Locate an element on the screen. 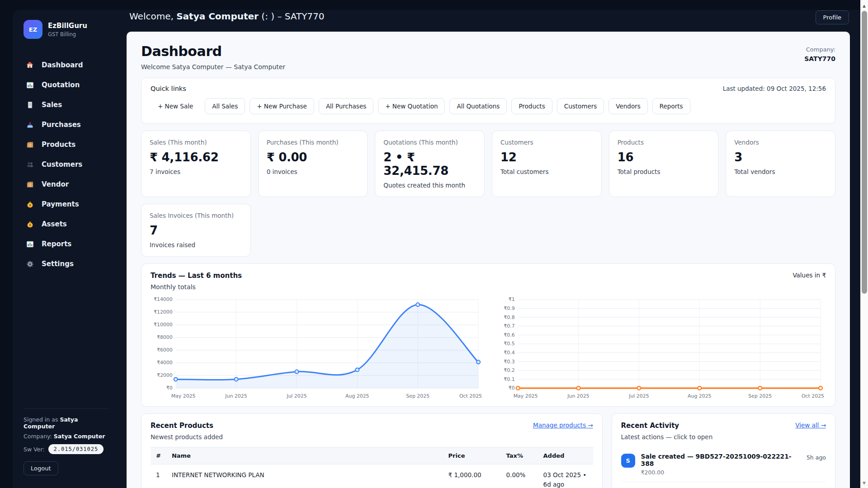 The height and width of the screenshot is (488, 868). activity-item: CCustomer added — CASH5h ago is located at coordinates (723, 485).